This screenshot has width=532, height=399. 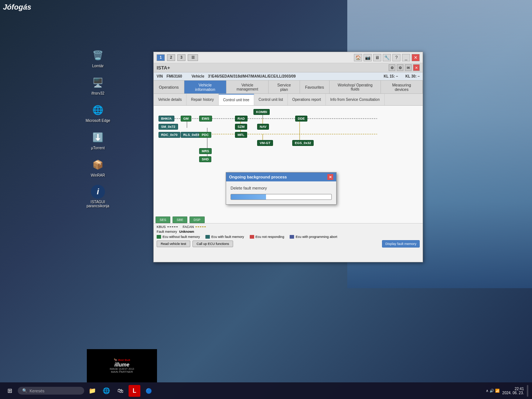 What do you see at coordinates (98, 85) in the screenshot?
I see `desktop-icon-ifnsrv32: 🖥️ ifnsrv32` at bounding box center [98, 85].